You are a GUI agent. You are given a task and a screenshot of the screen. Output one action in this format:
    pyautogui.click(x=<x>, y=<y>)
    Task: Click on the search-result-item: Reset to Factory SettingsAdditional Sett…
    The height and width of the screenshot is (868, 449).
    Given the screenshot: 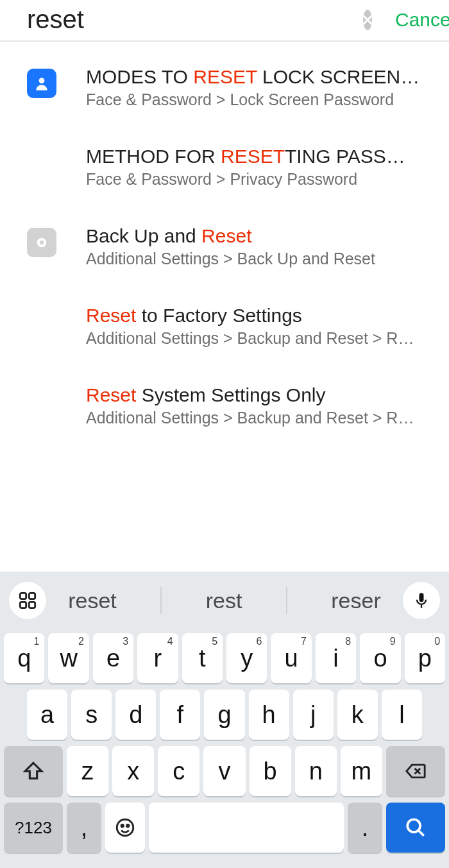 What is the action you would take?
    pyautogui.click(x=224, y=327)
    